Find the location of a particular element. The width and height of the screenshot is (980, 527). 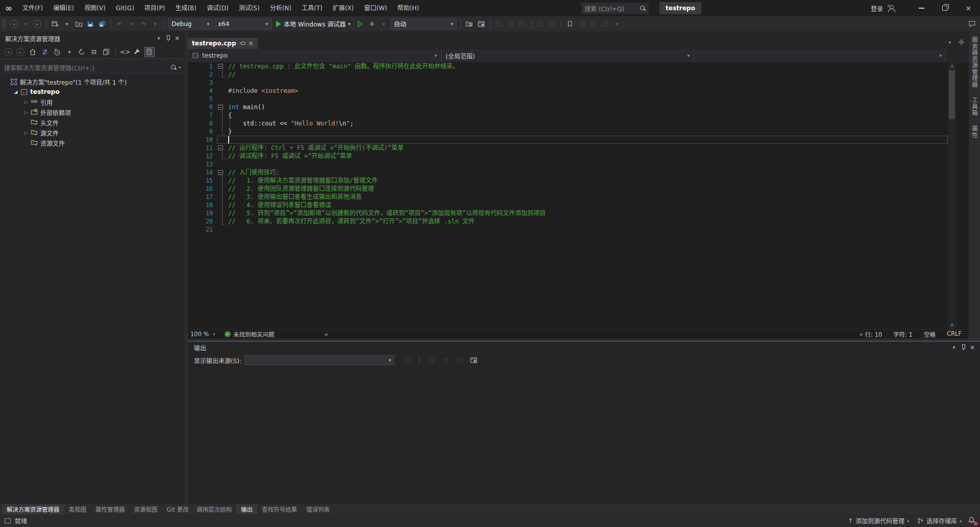

panel-tab-left-3: 属性管理器 is located at coordinates (110, 509).